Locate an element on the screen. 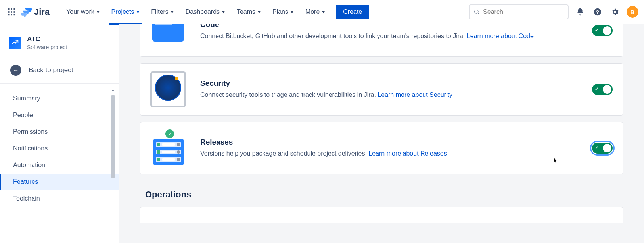 The image size is (644, 243). sidebar-item-notifications: Notifications is located at coordinates (59, 148).